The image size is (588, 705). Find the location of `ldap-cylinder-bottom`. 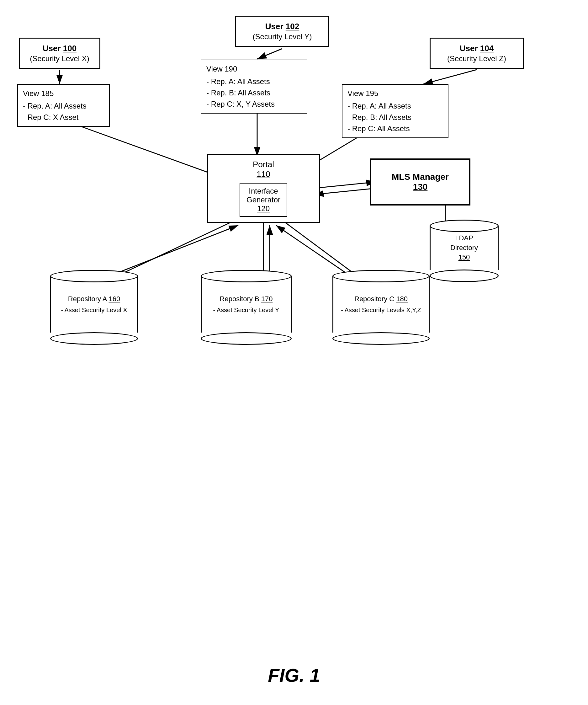

ldap-cylinder-bottom is located at coordinates (464, 276).